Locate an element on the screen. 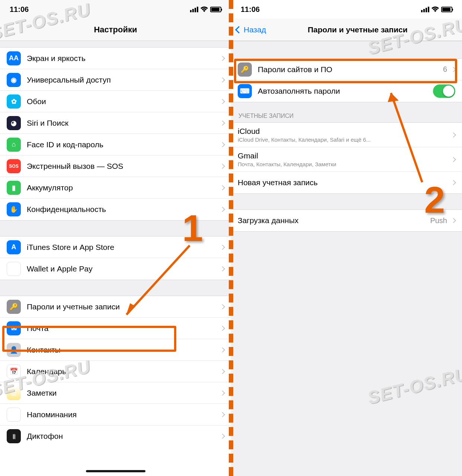 Image resolution: width=462 pixels, height=476 pixels. settings-row-sos: SOSЭкстренный вызов — SOS is located at coordinates (115, 166).